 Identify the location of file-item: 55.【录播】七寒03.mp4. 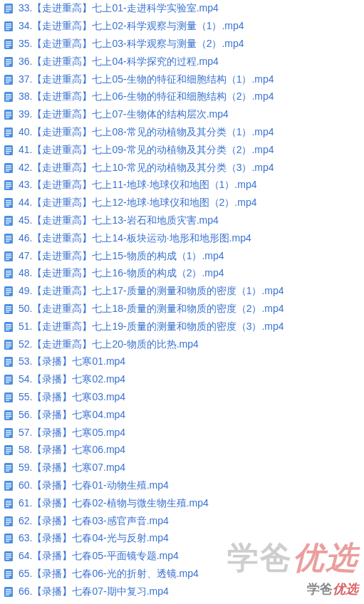
(182, 397).